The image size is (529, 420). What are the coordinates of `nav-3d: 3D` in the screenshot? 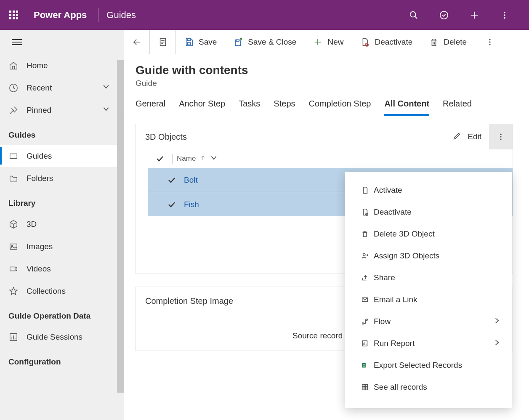 It's located at (62, 224).